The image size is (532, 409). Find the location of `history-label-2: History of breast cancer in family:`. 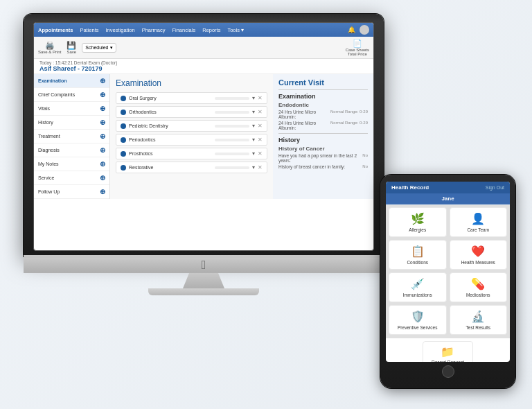

history-label-2: History of breast cancer in family: is located at coordinates (320, 166).